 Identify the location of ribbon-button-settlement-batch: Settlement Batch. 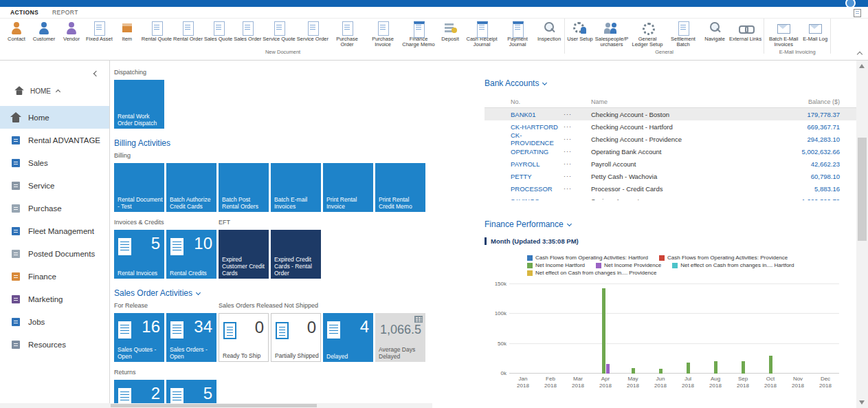
(683, 33).